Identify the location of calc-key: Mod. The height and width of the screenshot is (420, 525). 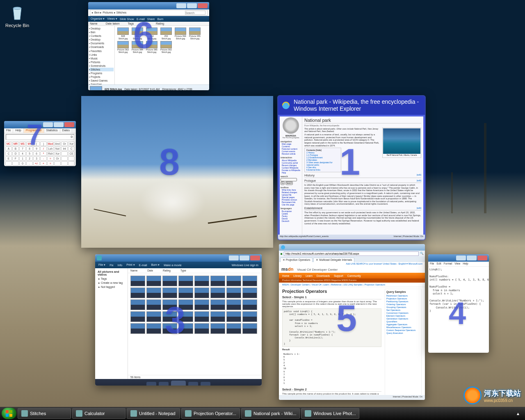
(50, 144).